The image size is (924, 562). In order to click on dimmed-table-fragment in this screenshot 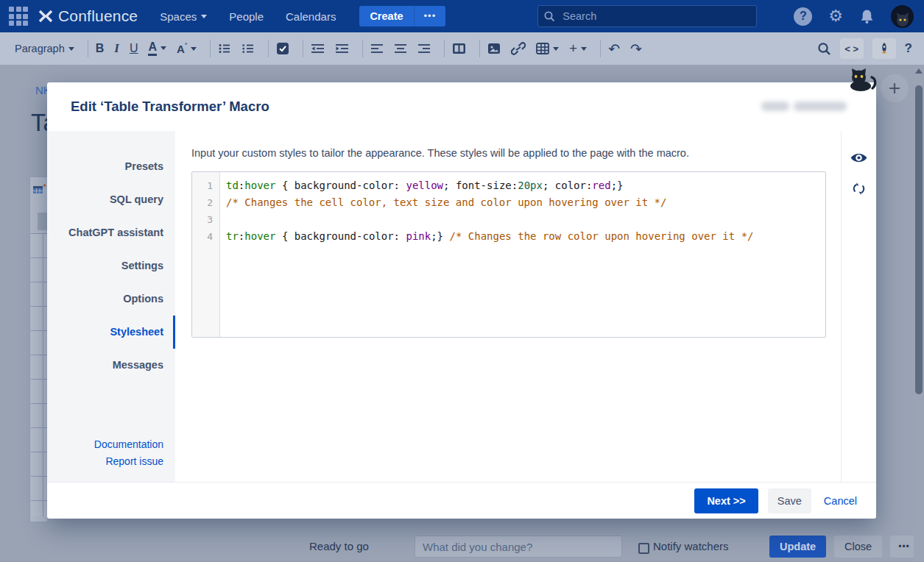, I will do `click(39, 375)`.